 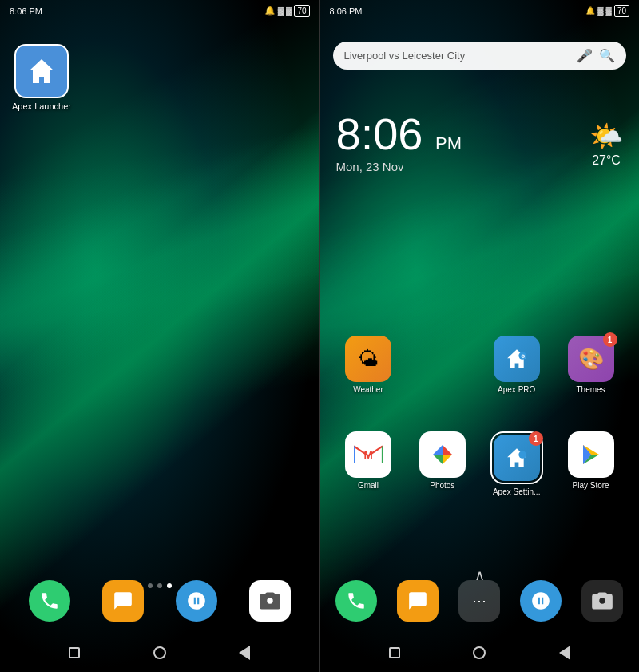 What do you see at coordinates (369, 463) in the screenshot?
I see `app-gmail: M Gmail` at bounding box center [369, 463].